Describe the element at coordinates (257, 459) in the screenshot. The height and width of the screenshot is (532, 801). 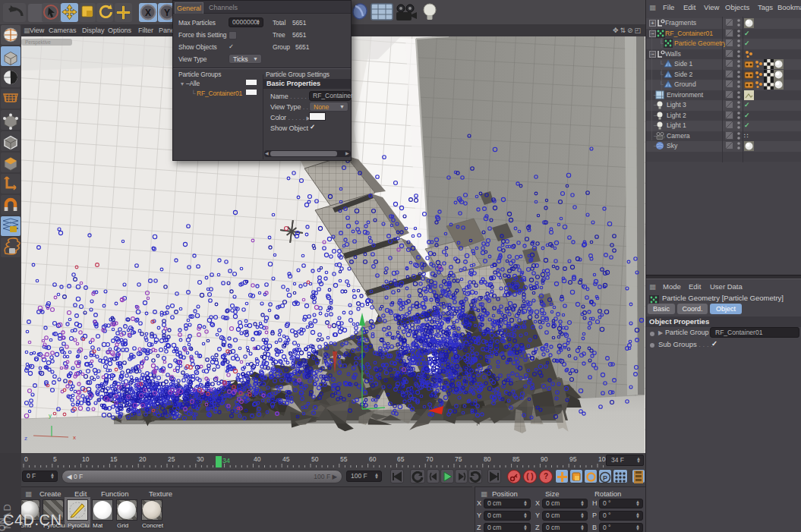
I see `svg-text: 40` at that location.